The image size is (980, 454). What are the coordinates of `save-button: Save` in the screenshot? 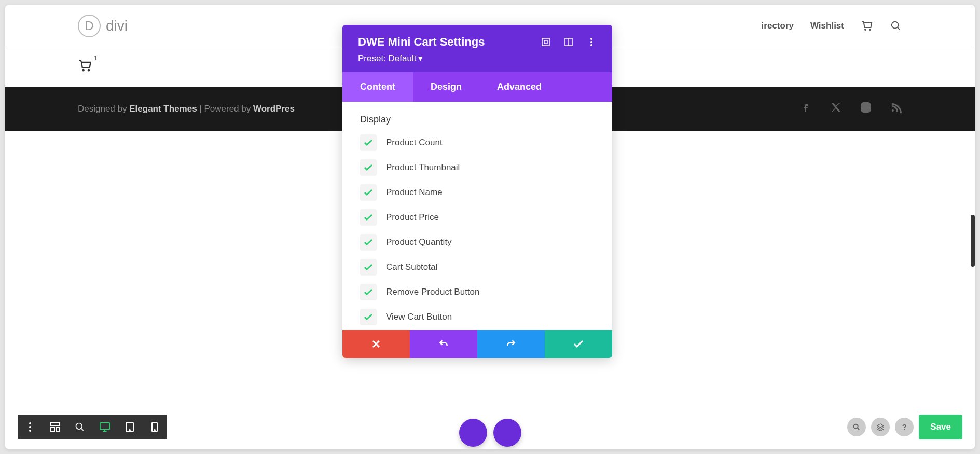 It's located at (941, 427).